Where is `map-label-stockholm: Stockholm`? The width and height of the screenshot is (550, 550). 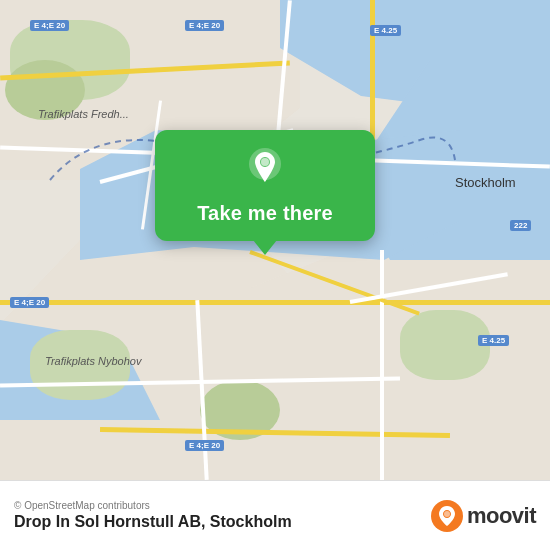
map-label-stockholm: Stockholm is located at coordinates (486, 182).